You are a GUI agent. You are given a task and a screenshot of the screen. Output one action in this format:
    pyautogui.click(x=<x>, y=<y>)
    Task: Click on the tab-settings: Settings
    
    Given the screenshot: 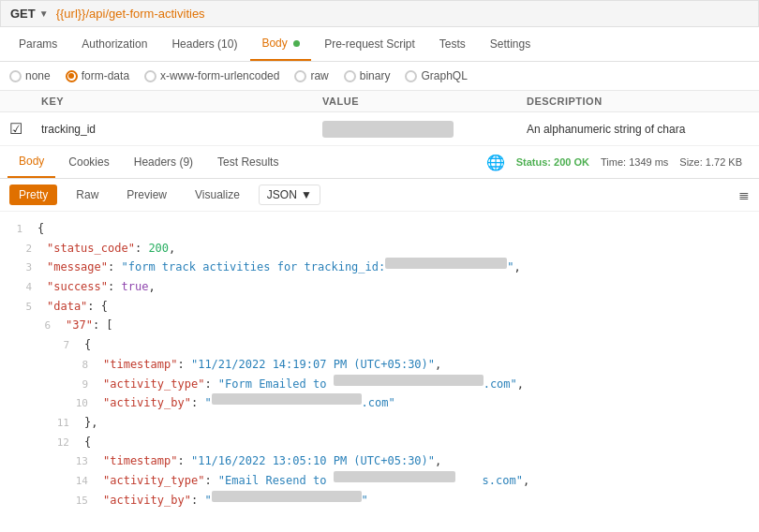 What is the action you would take?
    pyautogui.click(x=510, y=44)
    